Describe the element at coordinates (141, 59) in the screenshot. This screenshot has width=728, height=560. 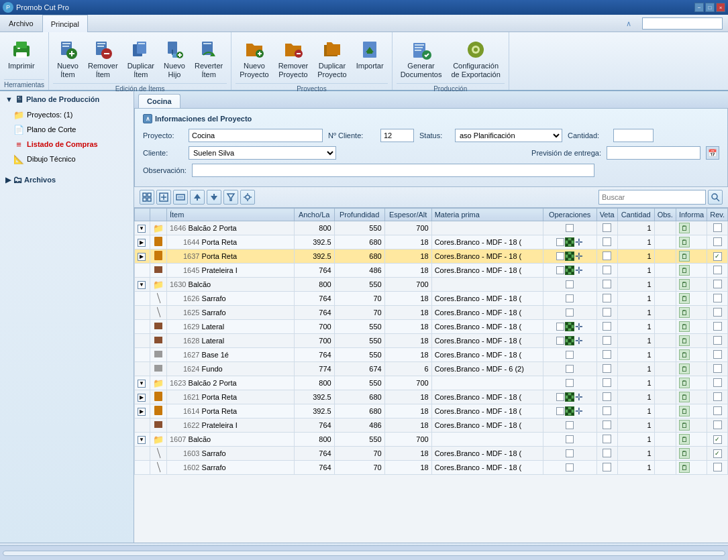
I see `duplicar-item-button: DuplicarÍtem` at that location.